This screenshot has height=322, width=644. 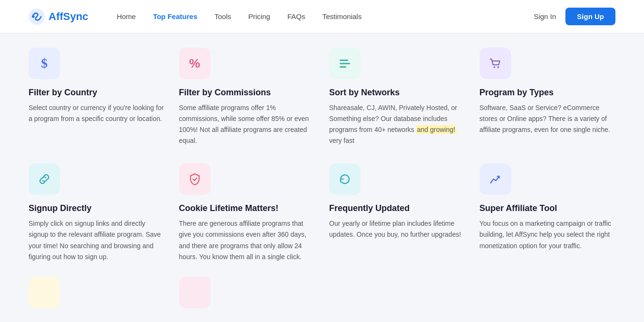 I want to click on shield-icon, so click(x=195, y=179).